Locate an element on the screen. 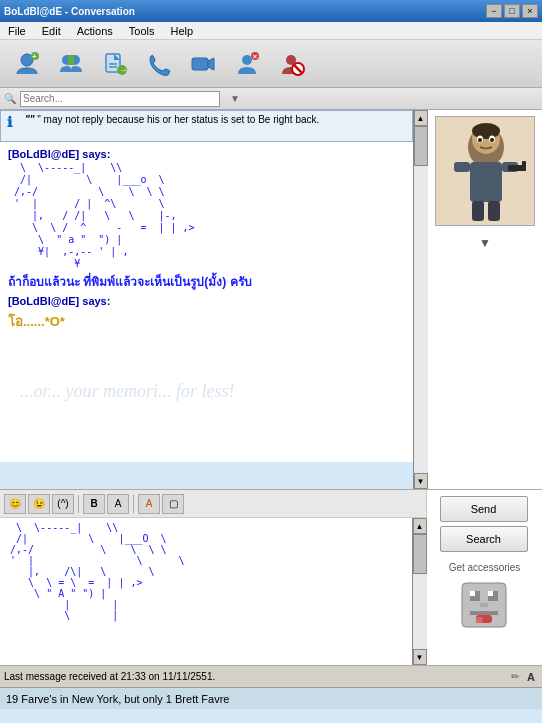 The image size is (542, 723). menu-bar: File Edit Actions Tools Help is located at coordinates (271, 31).